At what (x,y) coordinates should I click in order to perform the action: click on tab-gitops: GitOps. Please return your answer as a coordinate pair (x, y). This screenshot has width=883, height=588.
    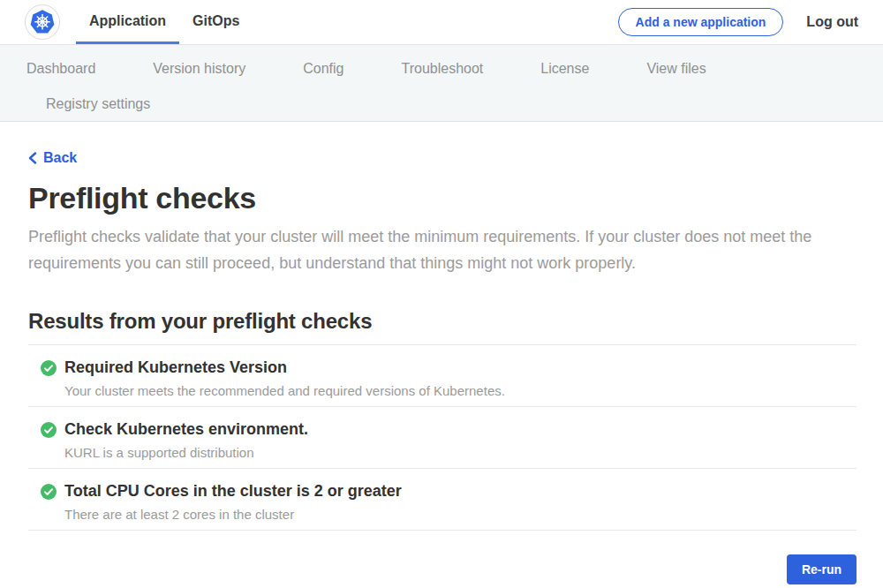
    Looking at the image, I should click on (215, 22).